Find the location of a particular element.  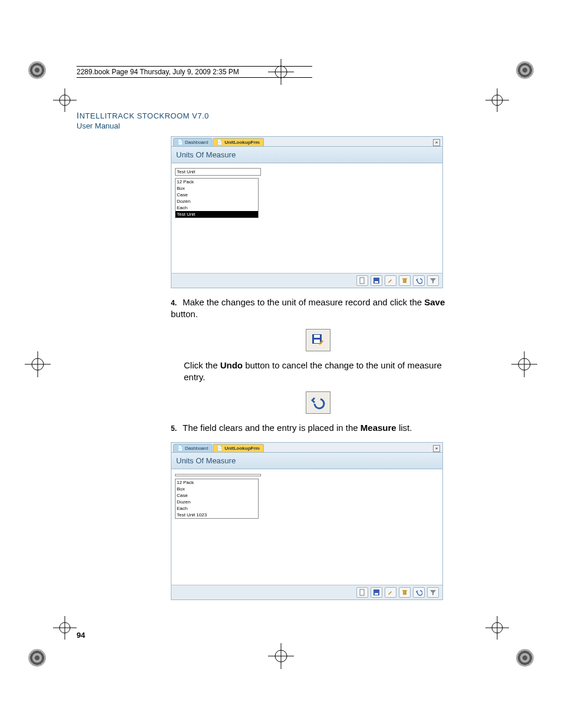

crop-cross-bl is located at coordinates (65, 628).